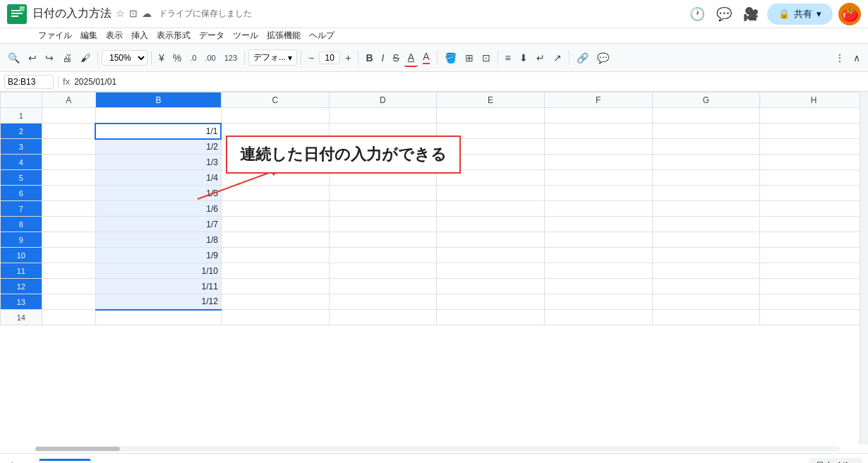  Describe the element at coordinates (85, 58) in the screenshot. I see `paint-format-button: 🖌` at that location.